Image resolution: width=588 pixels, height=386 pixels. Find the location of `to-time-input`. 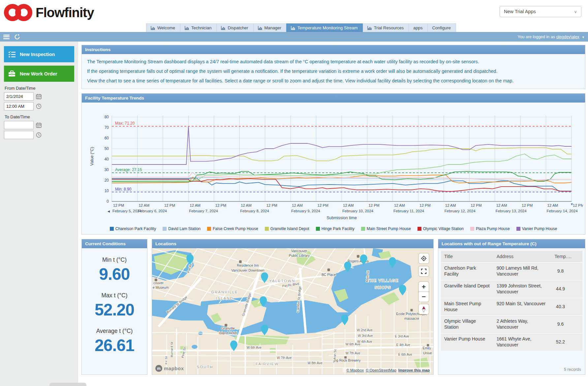

to-time-input is located at coordinates (19, 135).